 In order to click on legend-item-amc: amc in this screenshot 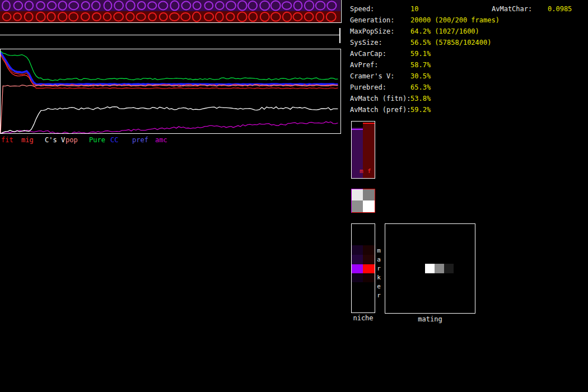, I will do `click(161, 140)`.